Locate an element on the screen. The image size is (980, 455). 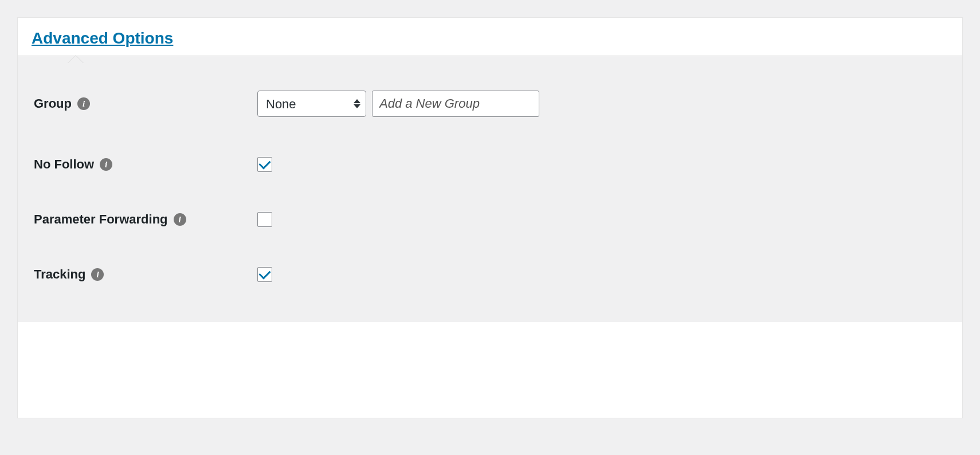
row-parameter-forwarding: Parameter Forwarding i is located at coordinates (490, 219).